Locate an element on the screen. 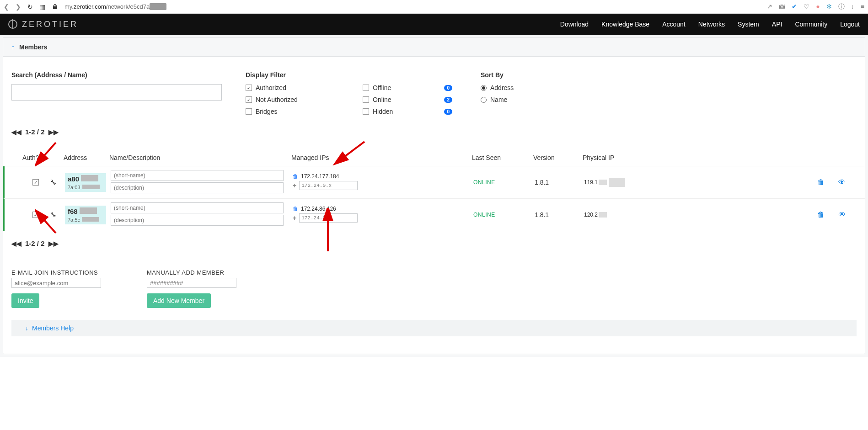 The width and height of the screenshot is (868, 430). last-seen: ONLINE is located at coordinates (504, 182).